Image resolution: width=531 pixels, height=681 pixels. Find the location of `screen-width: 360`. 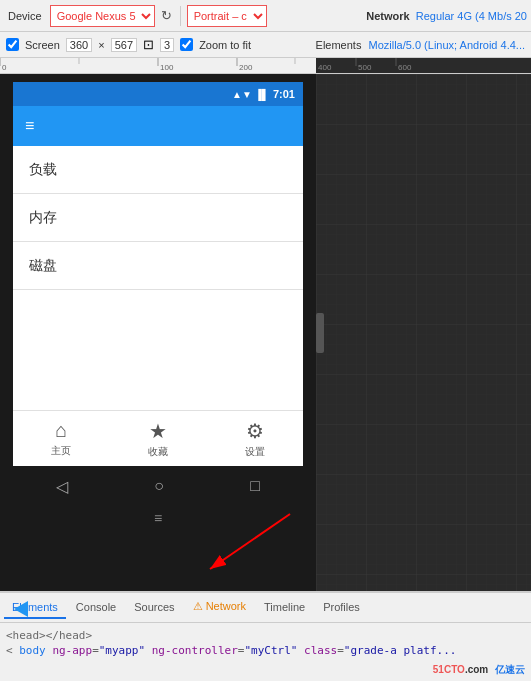

screen-width: 360 is located at coordinates (79, 45).